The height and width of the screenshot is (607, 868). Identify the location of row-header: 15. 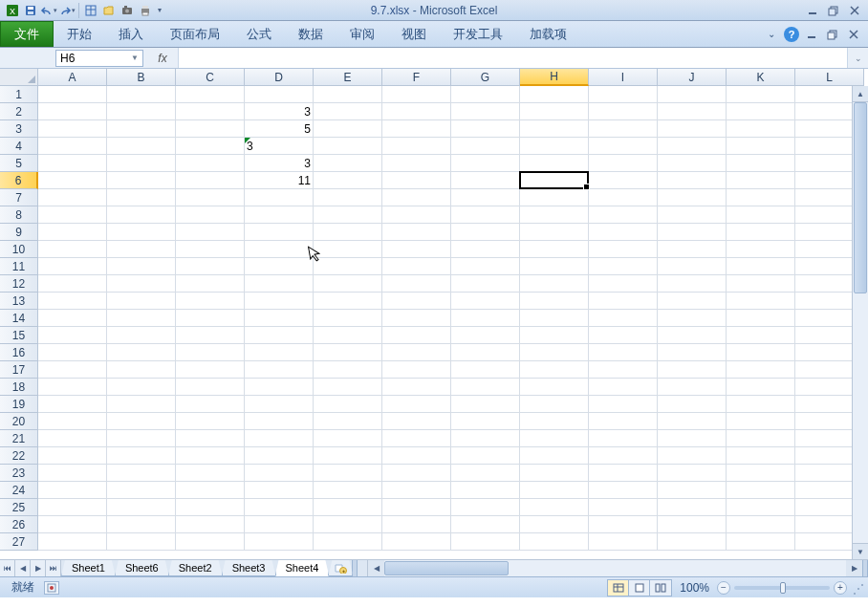
(19, 336).